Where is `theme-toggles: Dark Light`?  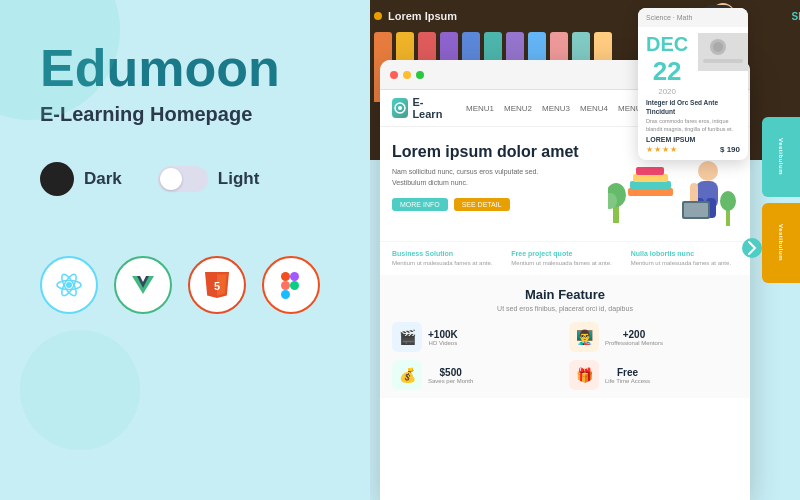 theme-toggles: Dark Light is located at coordinates (190, 179).